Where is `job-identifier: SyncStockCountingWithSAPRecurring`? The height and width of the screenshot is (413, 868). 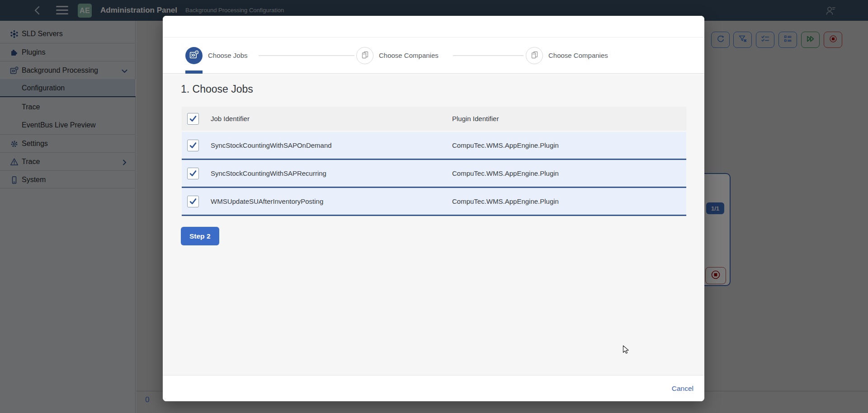
job-identifier: SyncStockCountingWithSAPRecurring is located at coordinates (269, 174).